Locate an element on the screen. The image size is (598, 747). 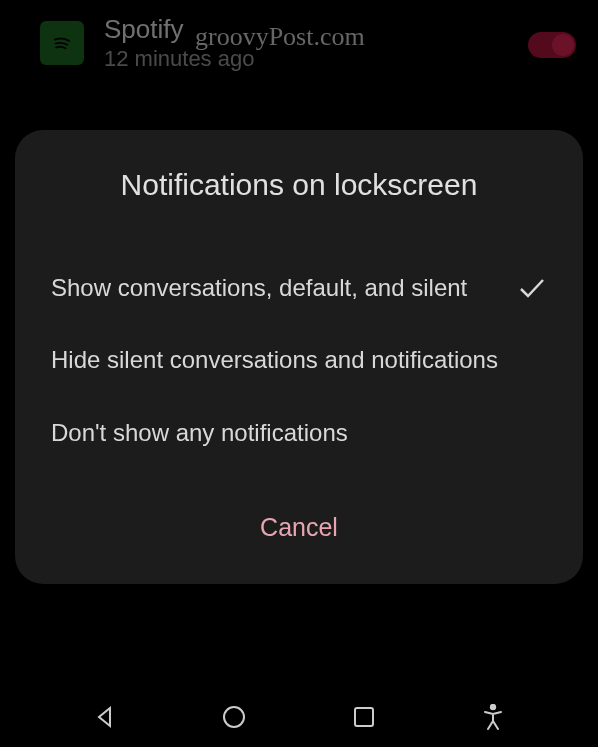
spotify-icon is located at coordinates (62, 43).